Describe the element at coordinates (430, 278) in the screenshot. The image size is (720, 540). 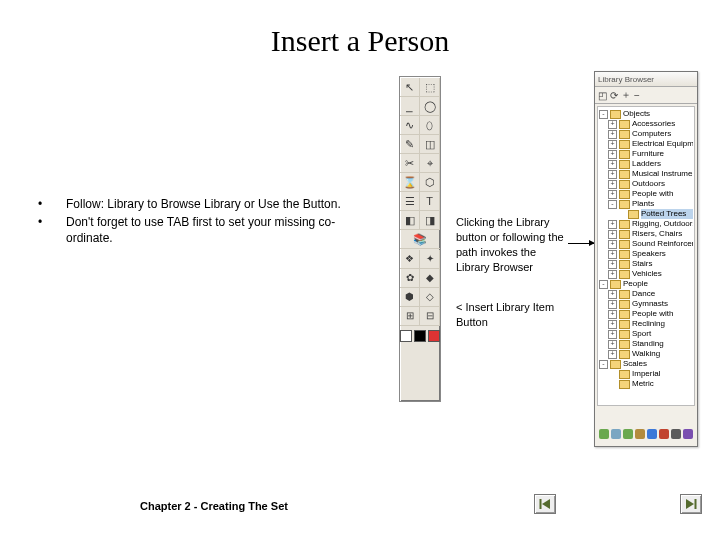
I see `tool-button: ◆` at that location.